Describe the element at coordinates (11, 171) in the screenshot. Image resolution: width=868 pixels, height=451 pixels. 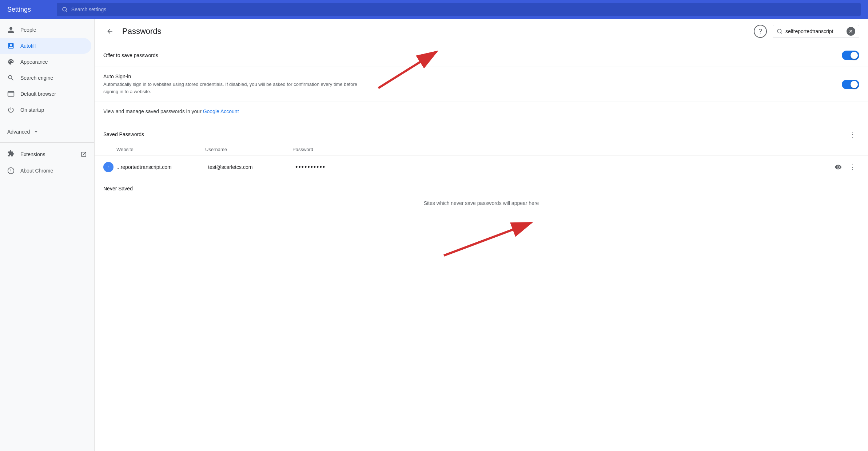
I see `about-chrome-icon` at that location.